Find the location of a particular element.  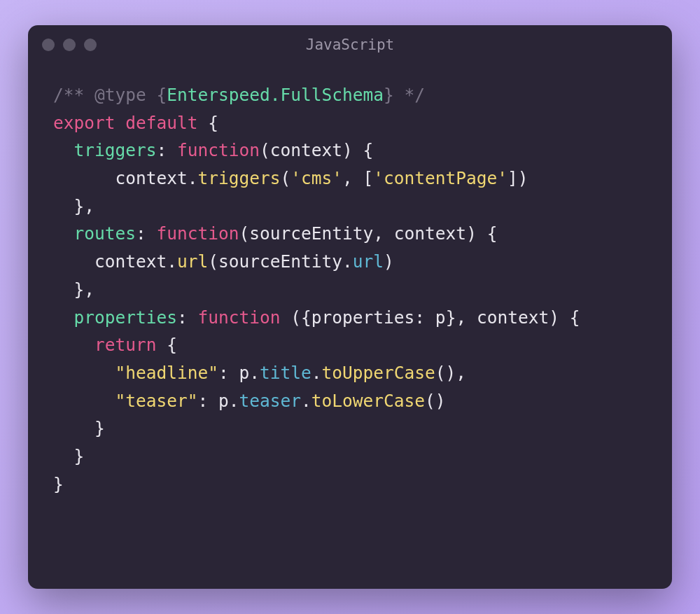

code-token: , is located at coordinates (384, 234).